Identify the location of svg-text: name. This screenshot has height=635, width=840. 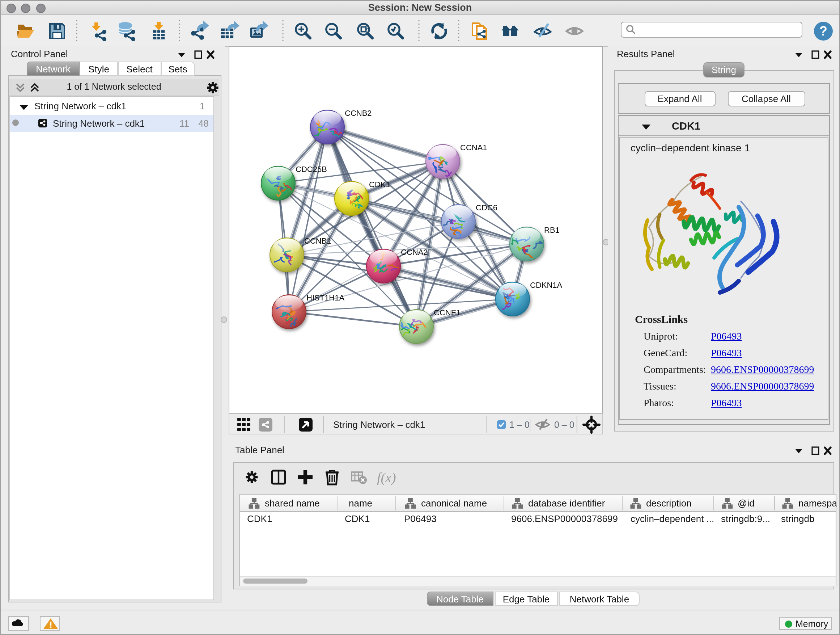
(360, 503).